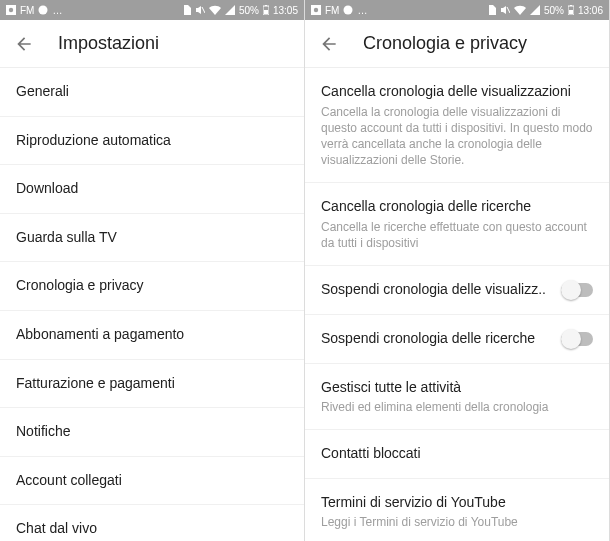 The width and height of the screenshot is (610, 541). What do you see at coordinates (108, 44) in the screenshot?
I see `page-title: Impostazioni` at bounding box center [108, 44].